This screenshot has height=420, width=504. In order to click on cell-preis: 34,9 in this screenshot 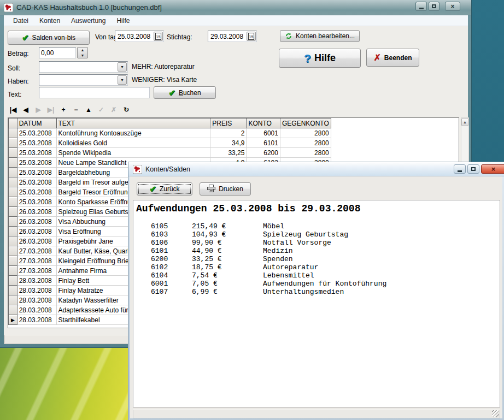, I will do `click(228, 143)`.